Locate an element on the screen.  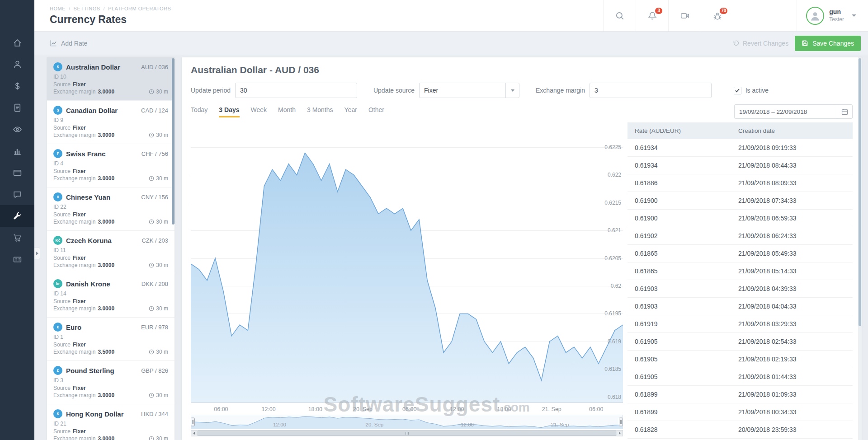
detail-scrollbar is located at coordinates (860, 248).